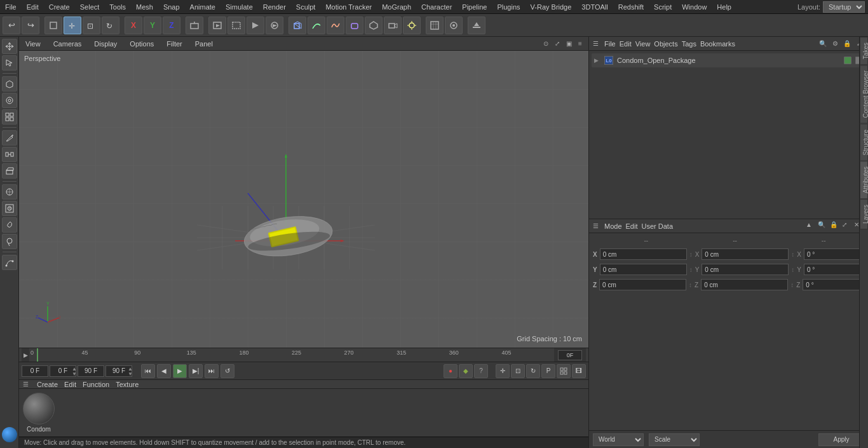 Image resolution: width=868 pixels, height=448 pixels. What do you see at coordinates (35, 371) in the screenshot?
I see `current-frame-input: 0 F` at bounding box center [35, 371].